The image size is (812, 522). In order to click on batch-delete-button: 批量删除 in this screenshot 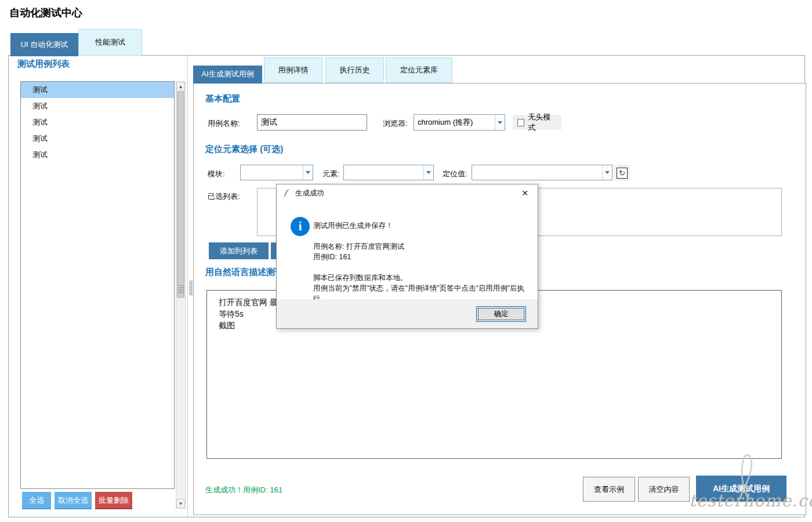, I will do `click(114, 501)`.